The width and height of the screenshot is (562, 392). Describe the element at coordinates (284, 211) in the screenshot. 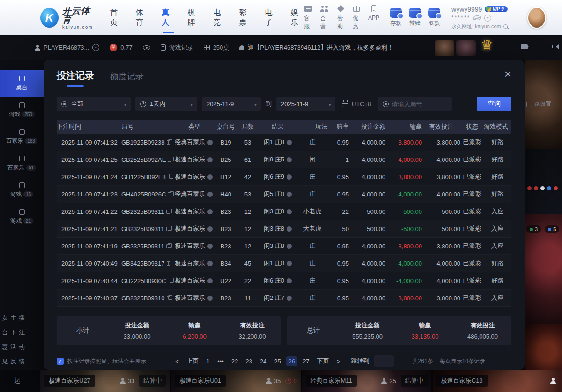

I see `table-row: 2025-11-09 07:41:22 GB2325B09311 极速百家乐 B…` at that location.